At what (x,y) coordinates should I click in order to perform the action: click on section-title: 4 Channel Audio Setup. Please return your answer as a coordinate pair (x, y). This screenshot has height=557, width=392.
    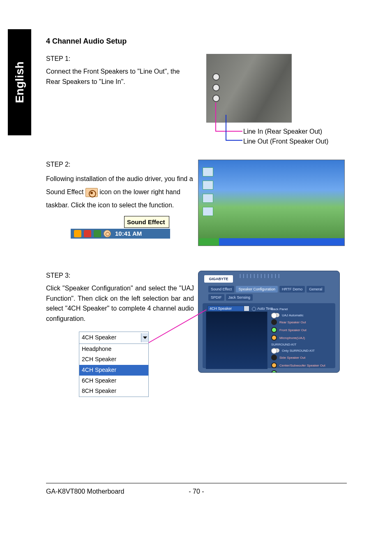
    Looking at the image, I should click on (196, 41).